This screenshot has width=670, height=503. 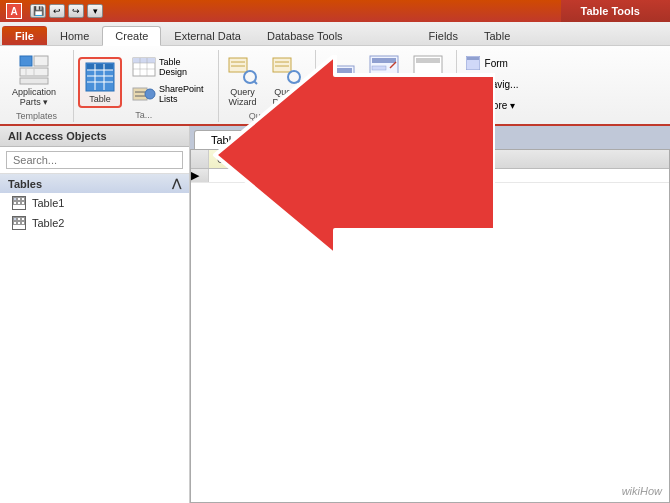 What do you see at coordinates (146, 86) in the screenshot?
I see `ribbon-group-tables: Table` at bounding box center [146, 86].